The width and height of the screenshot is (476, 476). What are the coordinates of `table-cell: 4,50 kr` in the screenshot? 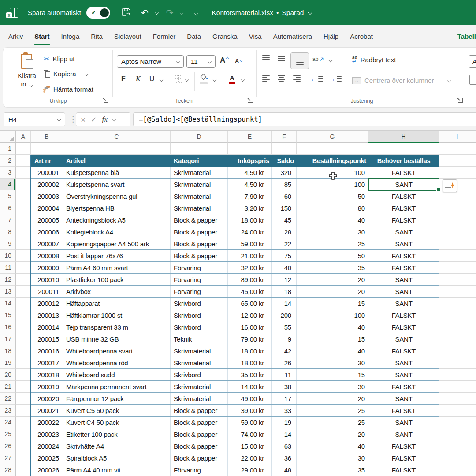 It's located at (250, 184).